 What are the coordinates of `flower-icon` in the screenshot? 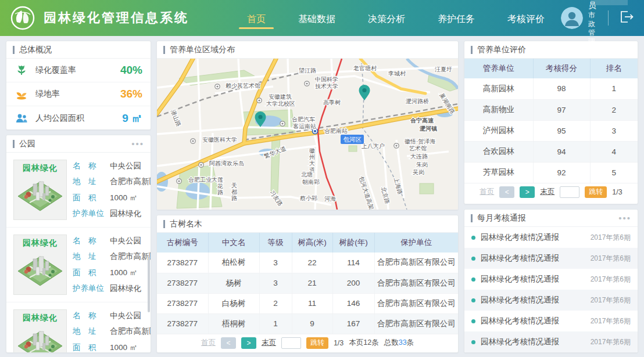 It's located at (22, 70).